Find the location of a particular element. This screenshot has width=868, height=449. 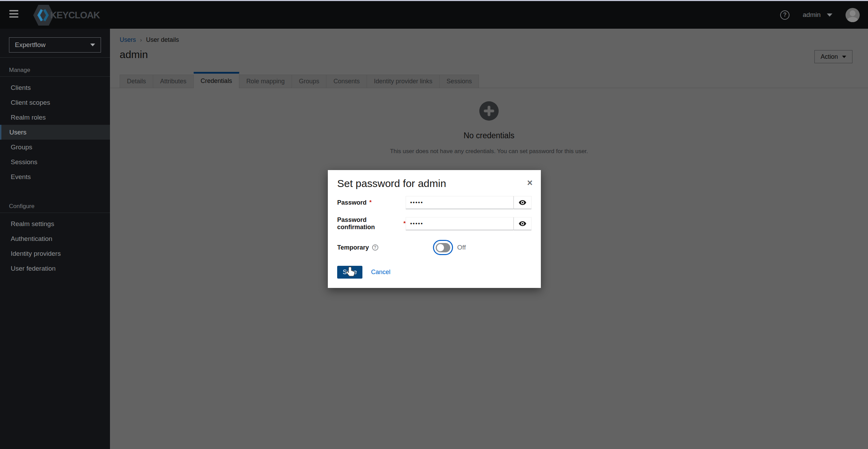

header-tools: ? admin is located at coordinates (820, 15).